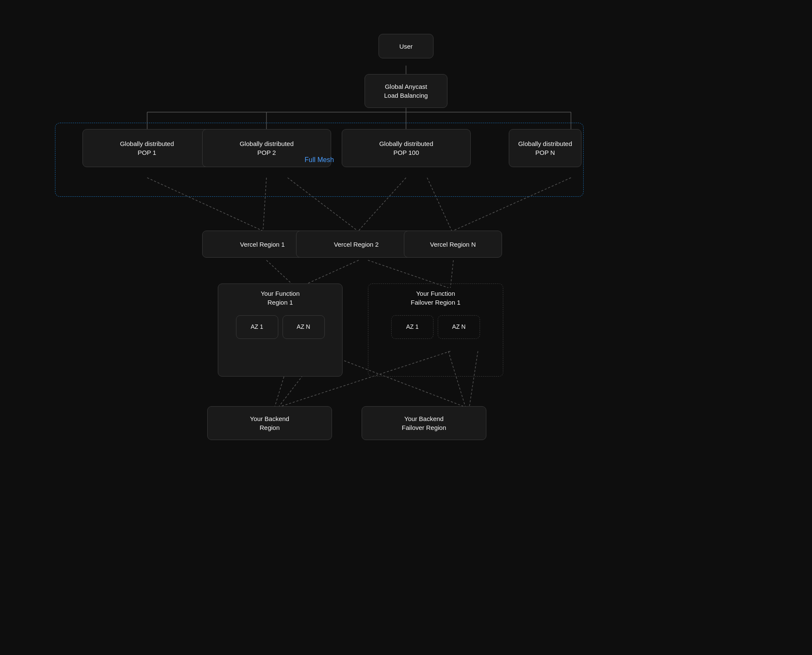 This screenshot has height=655, width=812. Describe the element at coordinates (263, 245) in the screenshot. I see `vercel1-label: Vercel Region 1` at that location.